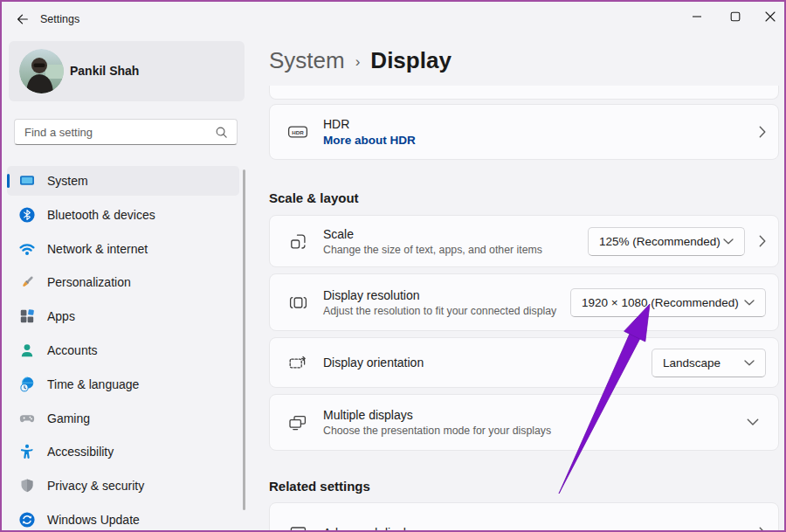 The height and width of the screenshot is (532, 786). I want to click on avatar, so click(42, 72).